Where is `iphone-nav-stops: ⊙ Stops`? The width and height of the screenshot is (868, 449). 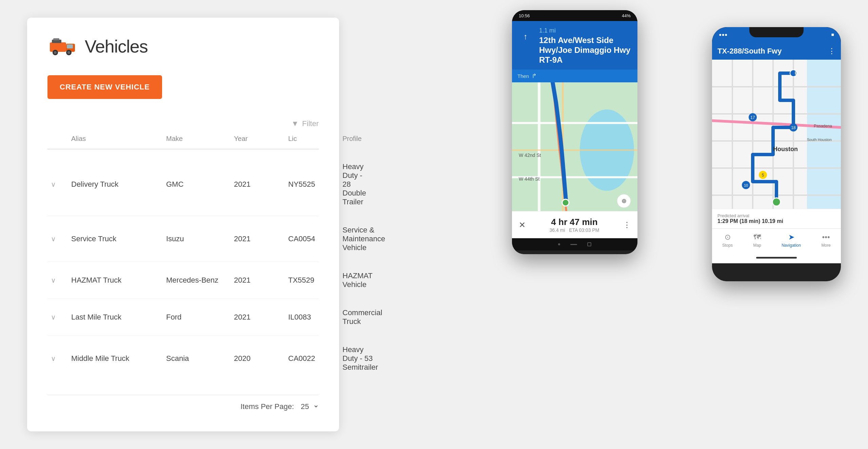
iphone-nav-stops: ⊙ Stops is located at coordinates (728, 240).